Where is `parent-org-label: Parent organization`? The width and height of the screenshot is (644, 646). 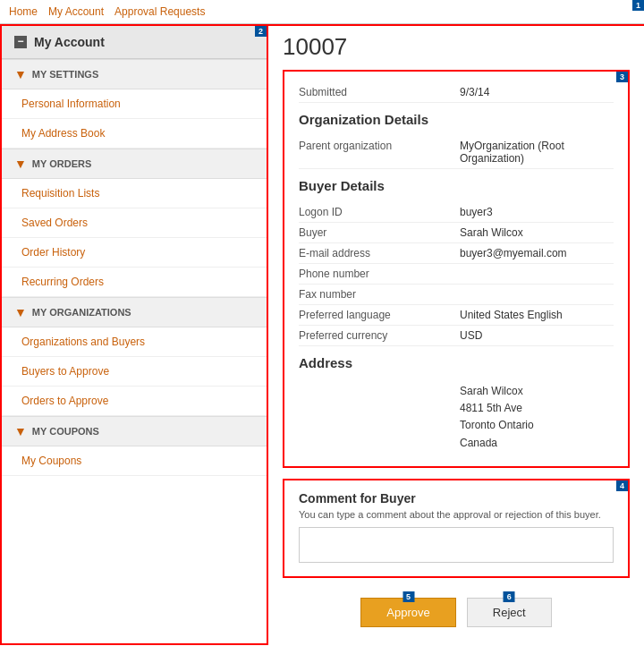
parent-org-label: Parent organization is located at coordinates (379, 146).